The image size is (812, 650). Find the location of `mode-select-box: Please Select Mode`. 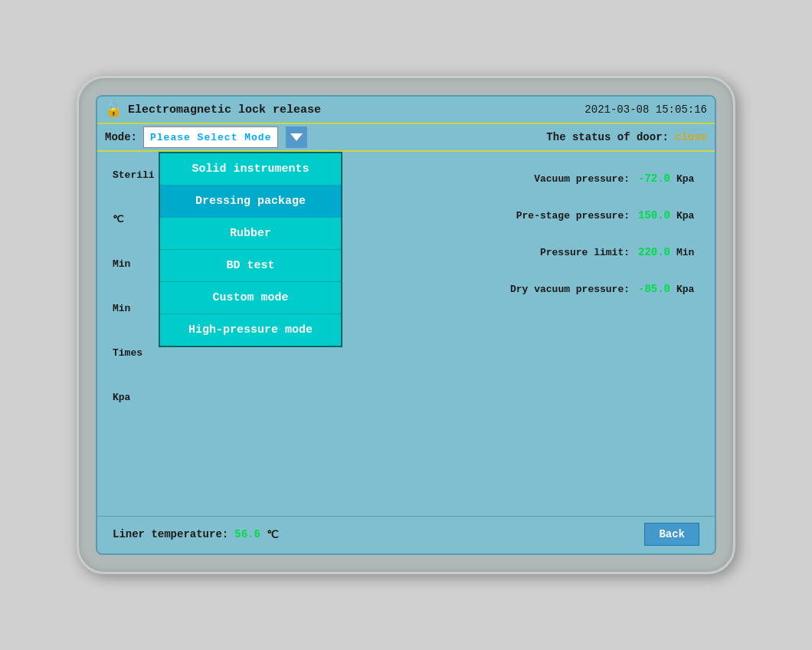

mode-select-box: Please Select Mode is located at coordinates (211, 137).